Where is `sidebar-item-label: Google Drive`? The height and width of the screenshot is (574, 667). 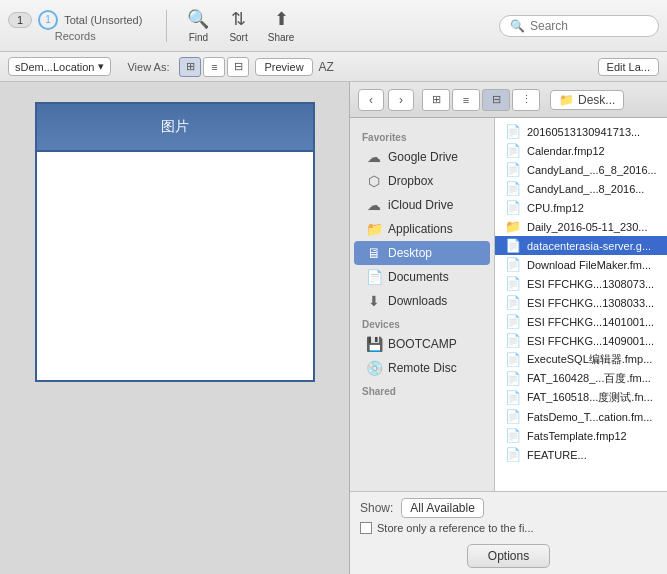
sidebar-item-label: Google Drive is located at coordinates (423, 157).